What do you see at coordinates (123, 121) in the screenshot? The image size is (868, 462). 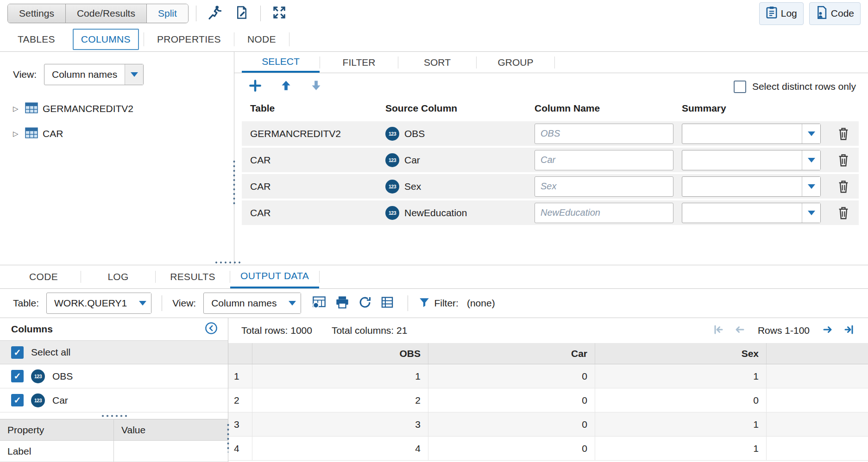 I see `tables-tree: ▷ GERMANCREDITV2 ▷ CAR` at bounding box center [123, 121].